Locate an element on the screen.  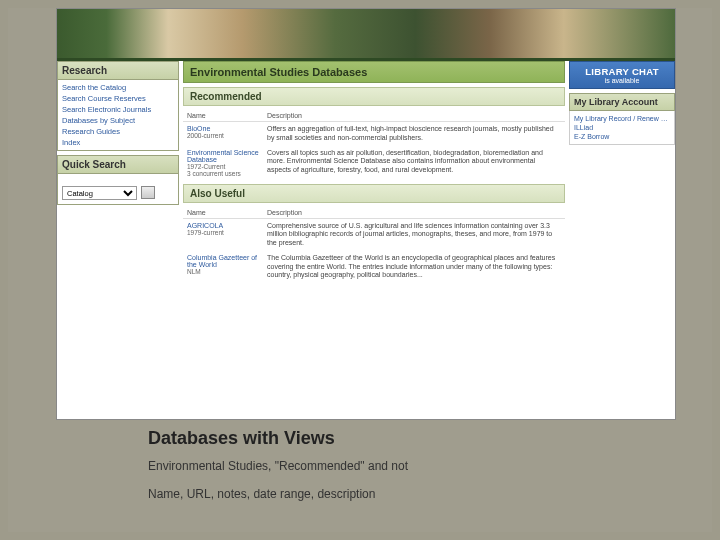
db-link-columbia: Columbia Gazetteer of the World is located at coordinates (222, 261).